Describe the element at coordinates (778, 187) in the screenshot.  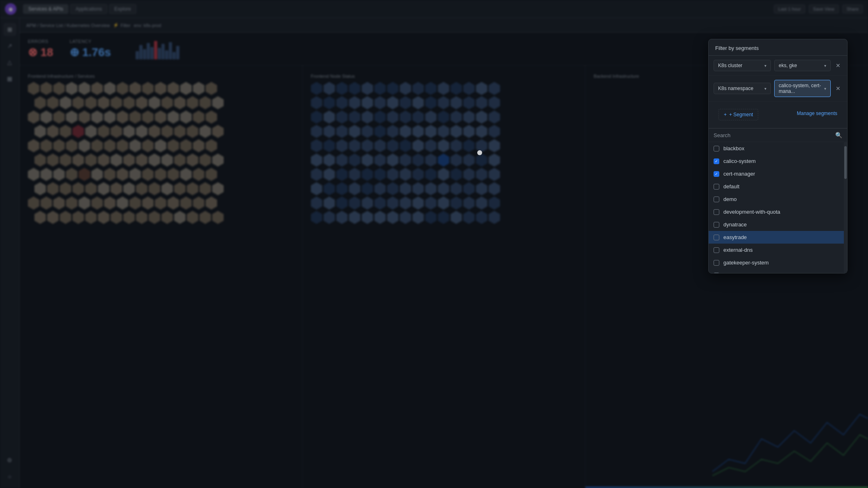
I see `list-item: default` at that location.